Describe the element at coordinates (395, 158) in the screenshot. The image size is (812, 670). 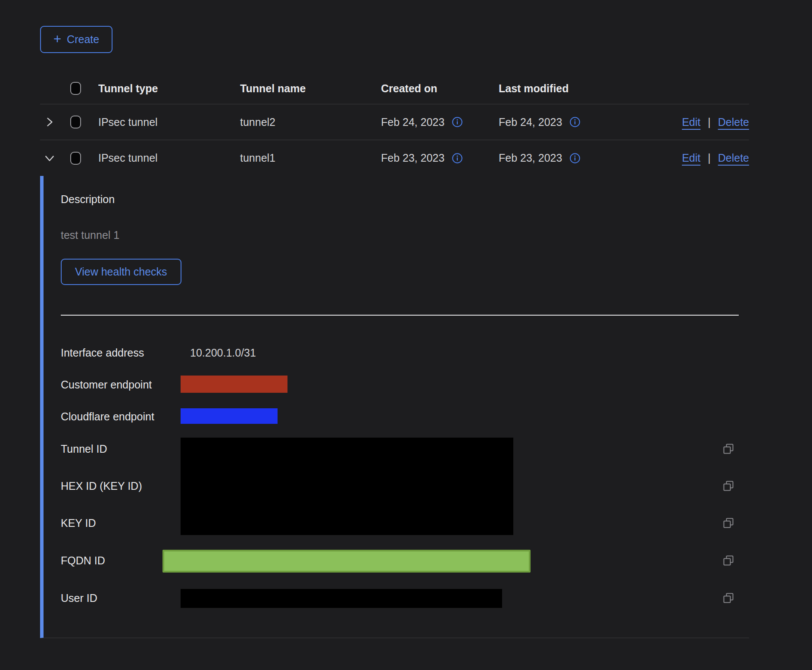
I see `table-row-tunnel1: IPsec tunnel tunnel1 Feb 23, 2023 Feb 23…` at that location.